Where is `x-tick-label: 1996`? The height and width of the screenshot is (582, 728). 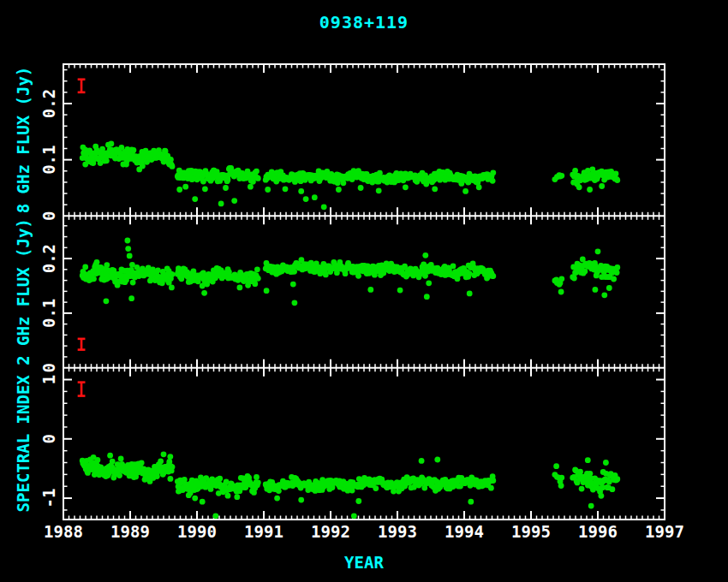
x-tick-label: 1996 is located at coordinates (598, 532).